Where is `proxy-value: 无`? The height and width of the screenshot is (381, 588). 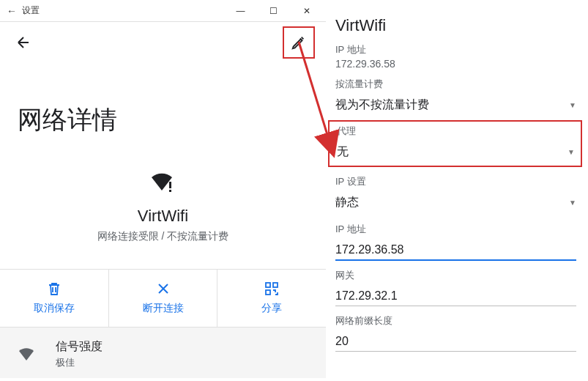
proxy-value: 无 is located at coordinates (343, 152).